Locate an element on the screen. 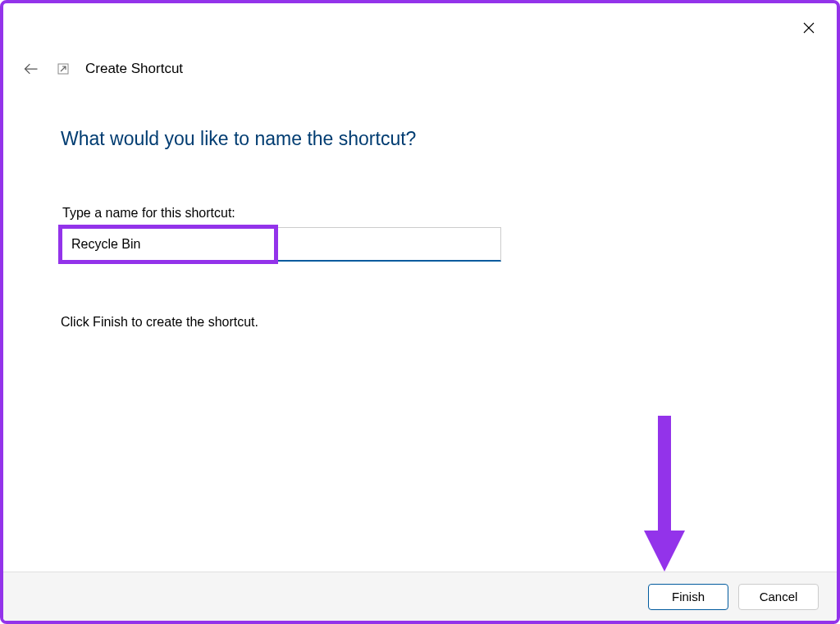 This screenshot has height=624, width=840. back-arrow-icon is located at coordinates (31, 69).